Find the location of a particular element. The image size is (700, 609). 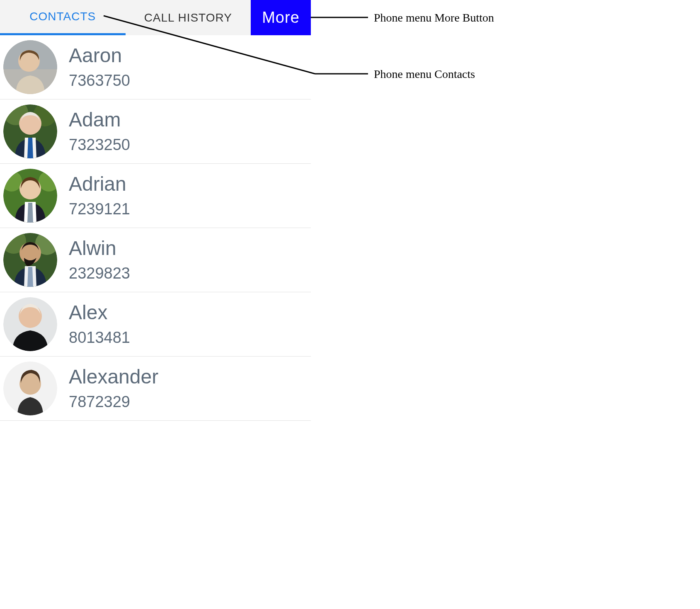

tab-contacts: CONTACTS is located at coordinates (63, 17).